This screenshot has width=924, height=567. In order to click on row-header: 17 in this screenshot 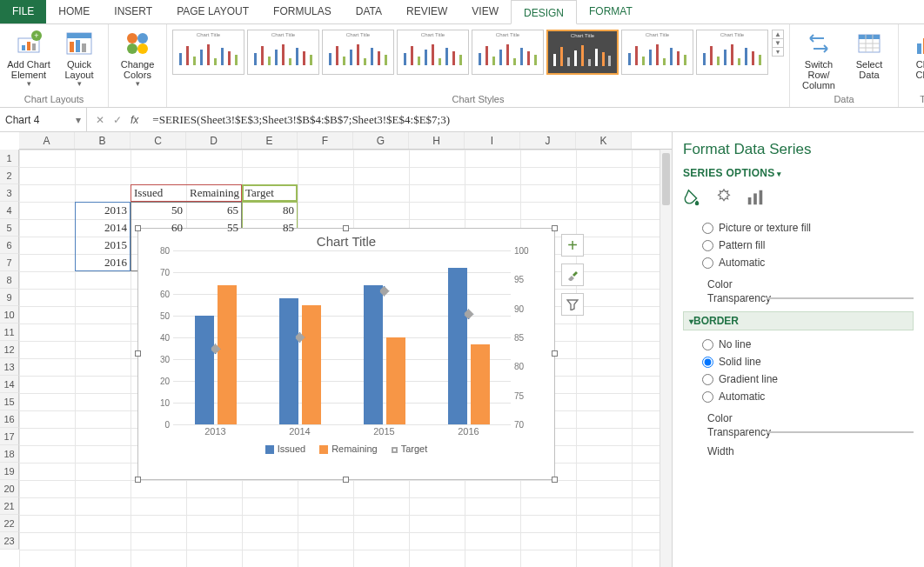, I will do `click(10, 437)`.